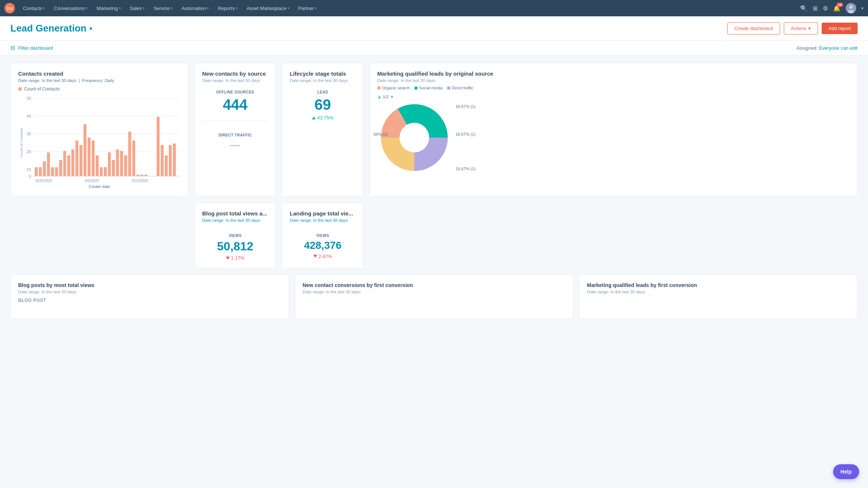  What do you see at coordinates (99, 80) in the screenshot?
I see `contacts-created-subtitle: Date range: In the last 30 days | Freque…` at bounding box center [99, 80].